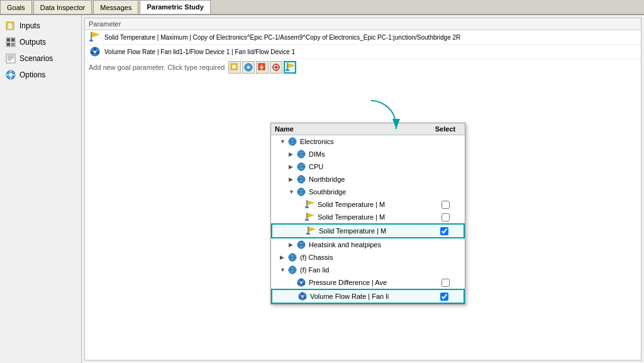 The image size is (644, 363). What do you see at coordinates (368, 282) in the screenshot?
I see `tree-item-pressure-diff: ▶ Pressure Difference | Ave` at bounding box center [368, 282].